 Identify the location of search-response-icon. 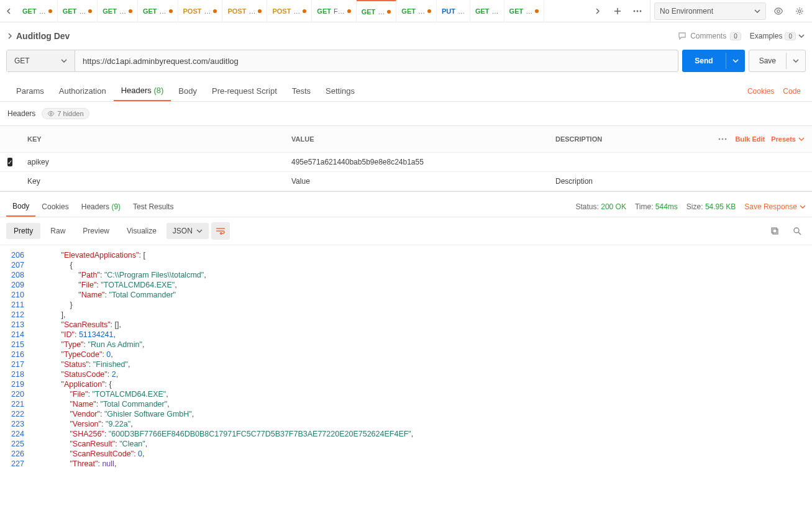
(797, 231).